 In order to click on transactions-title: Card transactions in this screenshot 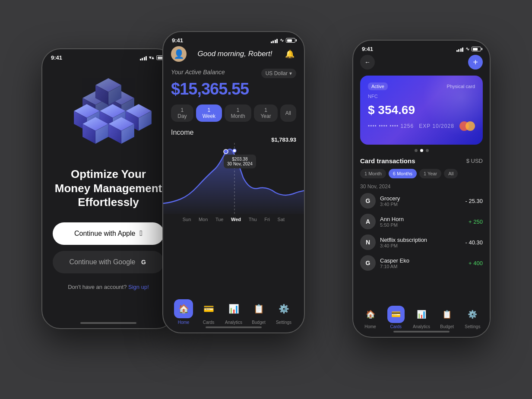, I will do `click(388, 161)`.